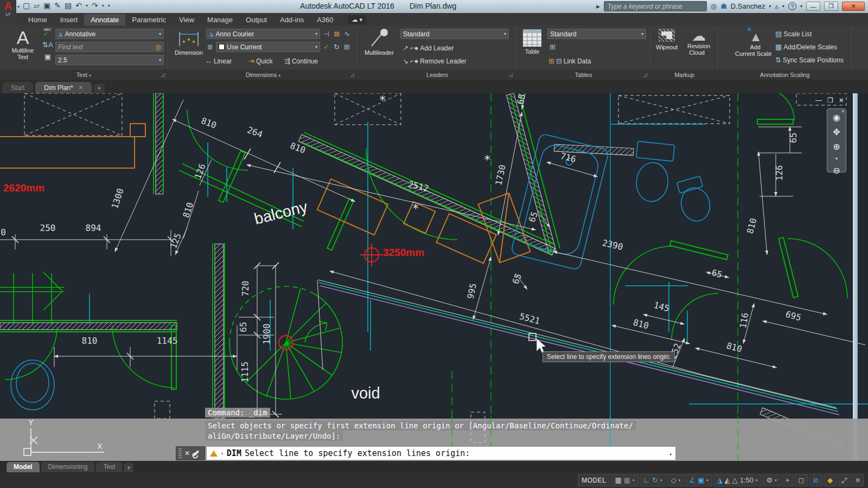  Describe the element at coordinates (48, 33) in the screenshot. I see `spellcheck-icon: ABC✓` at that location.